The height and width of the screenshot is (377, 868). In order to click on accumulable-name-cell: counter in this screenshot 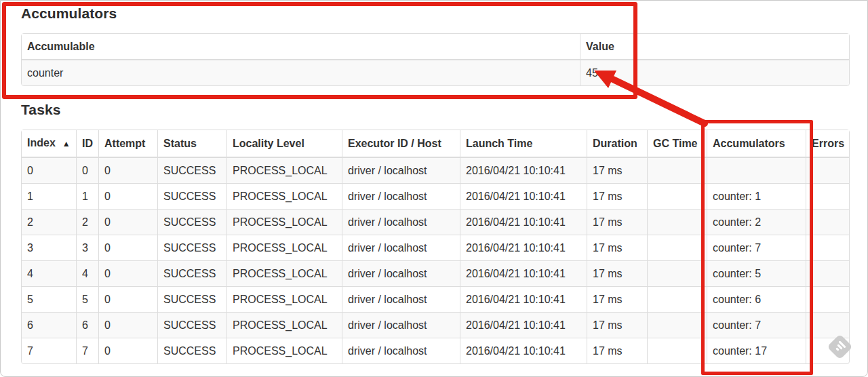, I will do `click(301, 73)`.